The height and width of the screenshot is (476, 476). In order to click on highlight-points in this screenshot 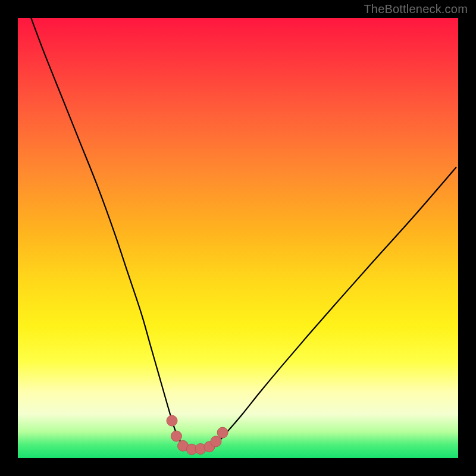, I will do `click(198, 435)`.